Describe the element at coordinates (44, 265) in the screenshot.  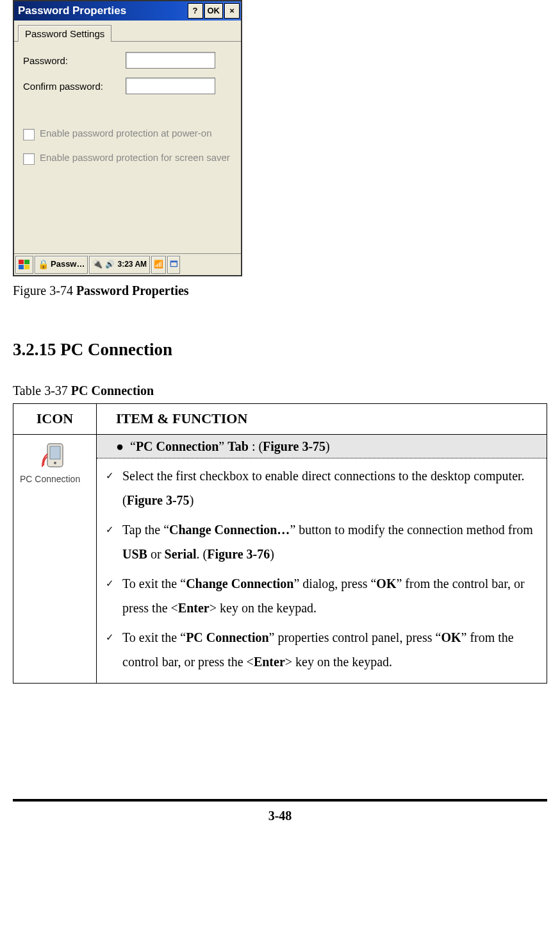
I see `lock-icon: 🔒` at that location.